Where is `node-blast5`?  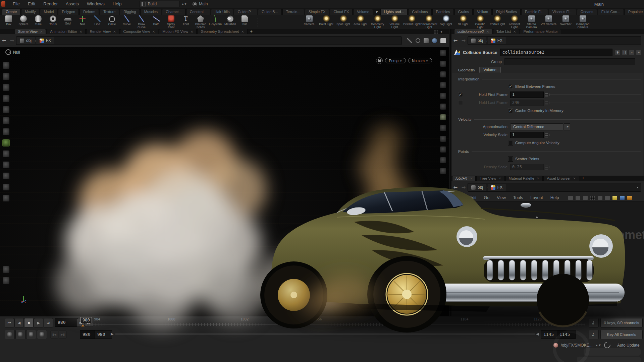
node-blast5 is located at coordinates (537, 230).